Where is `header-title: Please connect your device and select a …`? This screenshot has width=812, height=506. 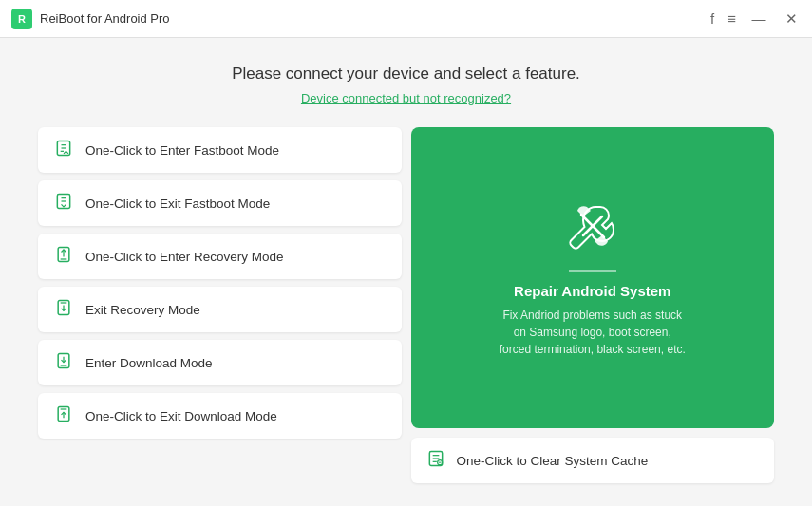 header-title: Please connect your device and select a … is located at coordinates (406, 74).